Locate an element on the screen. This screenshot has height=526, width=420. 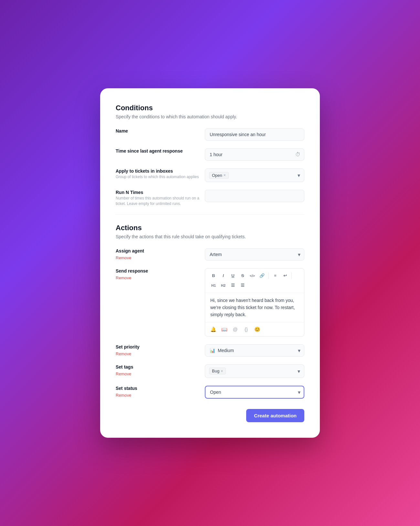
time-since-input-col: ⏱ is located at coordinates (255, 155).